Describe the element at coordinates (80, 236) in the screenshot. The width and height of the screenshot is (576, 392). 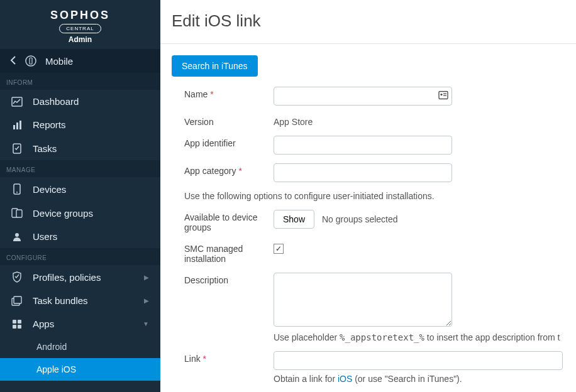
I see `sidebar-item-users: Users` at that location.